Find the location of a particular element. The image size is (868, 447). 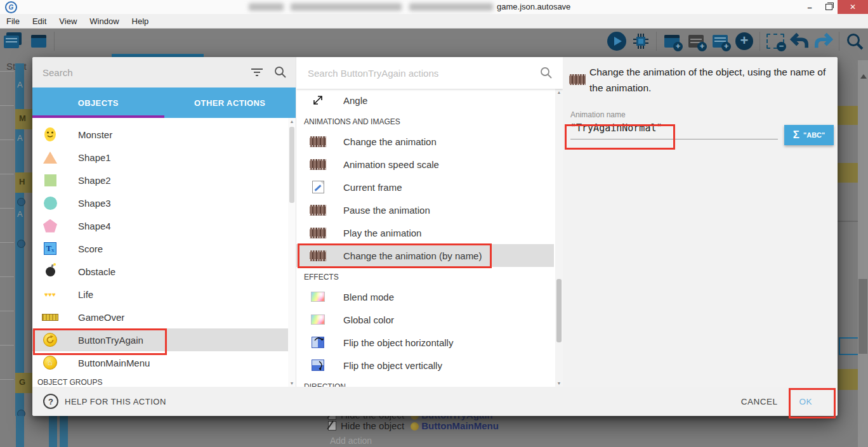

object-row-buttonmainmenu: ⌂ ButtonMainMenu is located at coordinates (160, 363).